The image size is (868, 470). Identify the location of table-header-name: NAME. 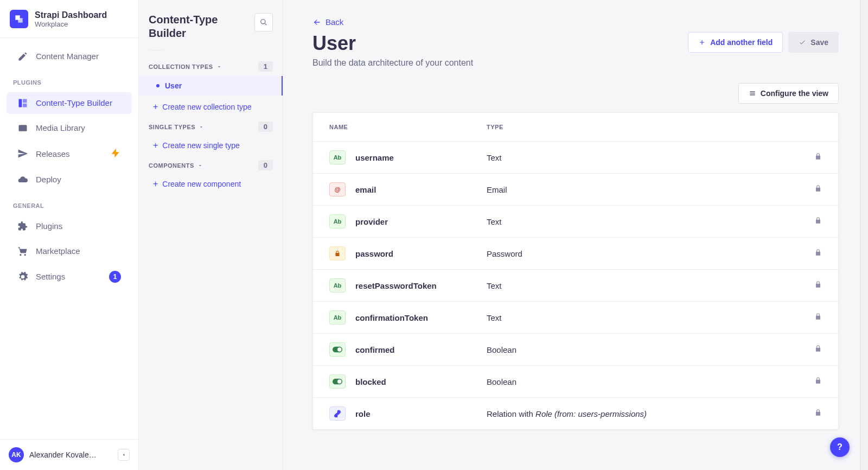
(339, 127).